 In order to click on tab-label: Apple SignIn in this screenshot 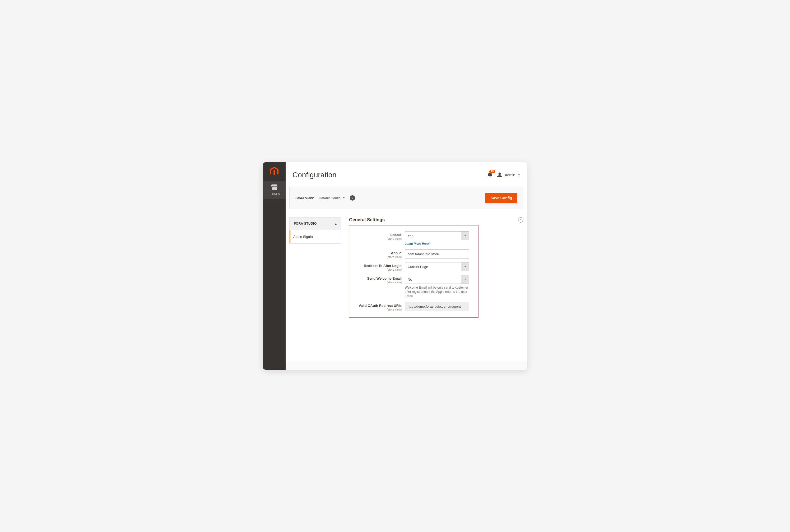, I will do `click(303, 237)`.